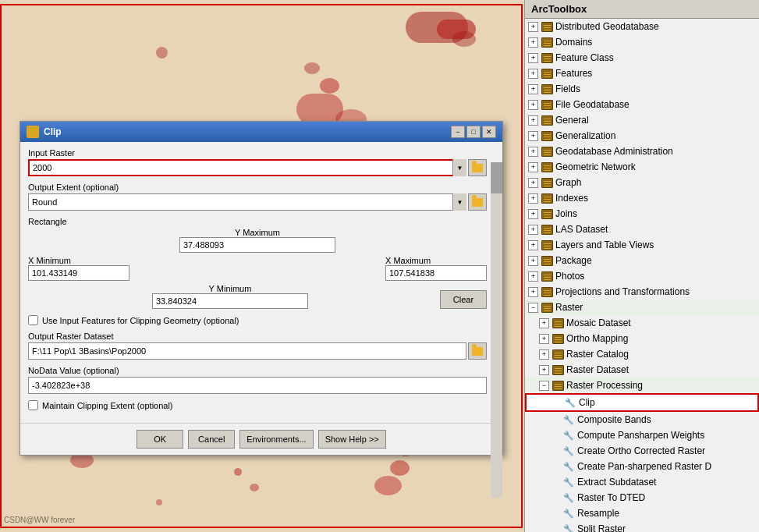  I want to click on tree-item-raster-to-dted: 🔧Raster To DTED, so click(642, 498).